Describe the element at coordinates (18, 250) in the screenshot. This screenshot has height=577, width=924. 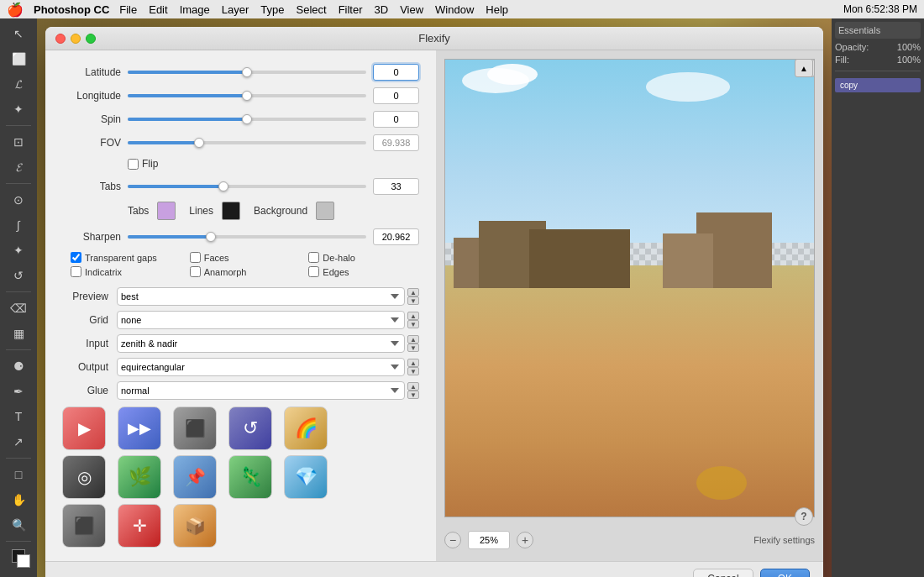
I see `tool-clone: ✦` at that location.